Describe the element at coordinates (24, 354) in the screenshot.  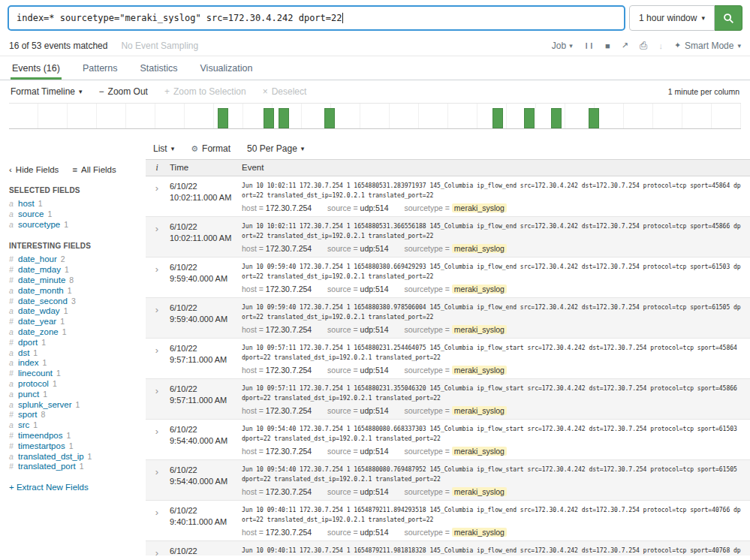
I see `field-name-link: dst` at that location.